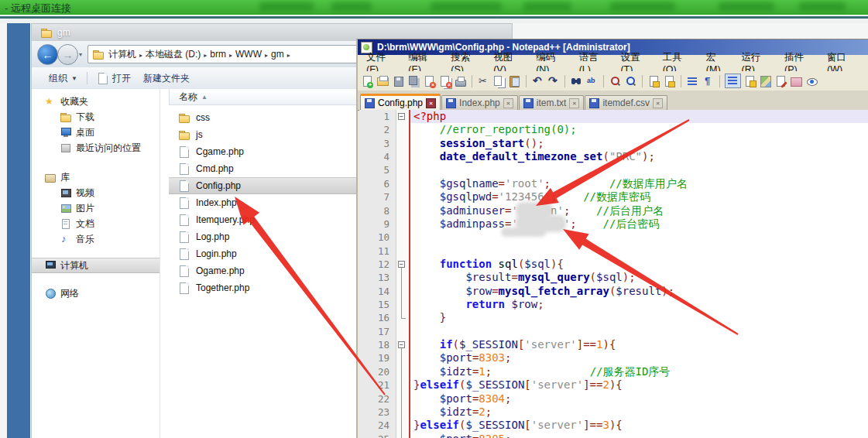 This screenshot has height=438, width=868. What do you see at coordinates (499, 81) in the screenshot?
I see `copy-icon` at bounding box center [499, 81].